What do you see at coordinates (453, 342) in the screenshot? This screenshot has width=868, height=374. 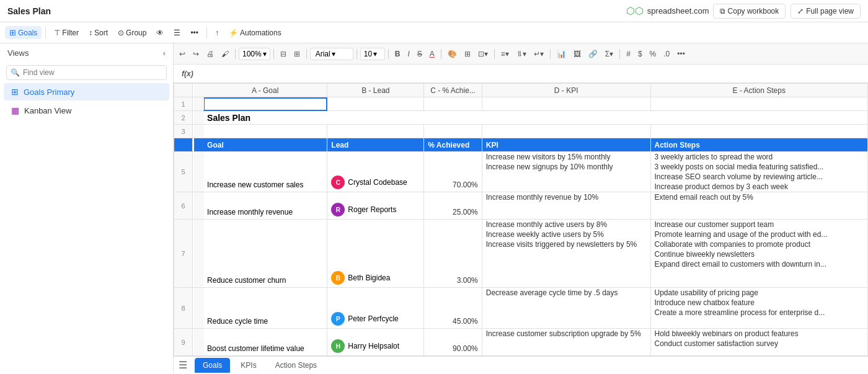 I see `cell-c9: 90.00%` at bounding box center [453, 342].